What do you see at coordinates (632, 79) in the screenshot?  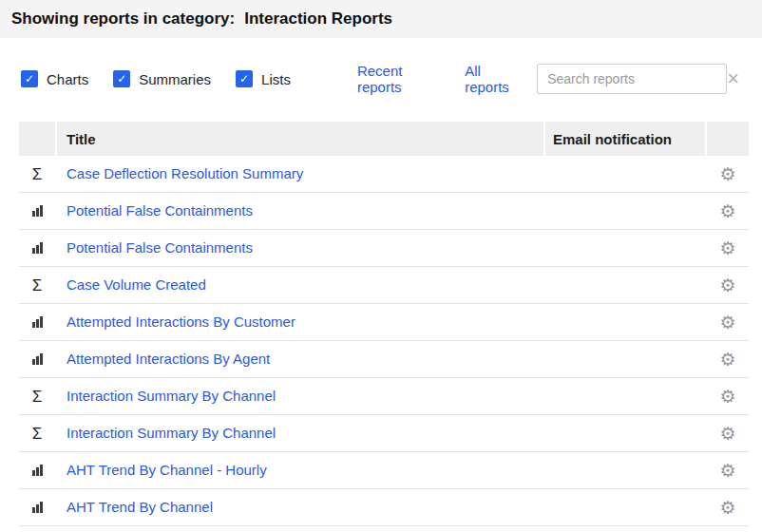 I see `search-input` at bounding box center [632, 79].